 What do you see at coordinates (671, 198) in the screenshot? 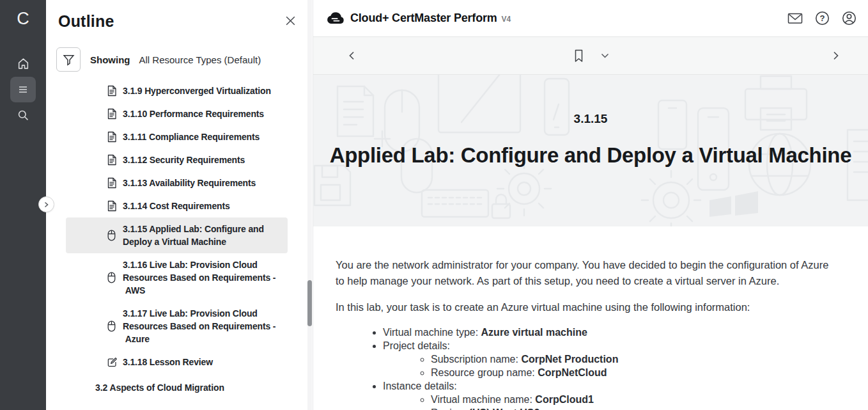
I see `gear2-art-icon` at bounding box center [671, 198].